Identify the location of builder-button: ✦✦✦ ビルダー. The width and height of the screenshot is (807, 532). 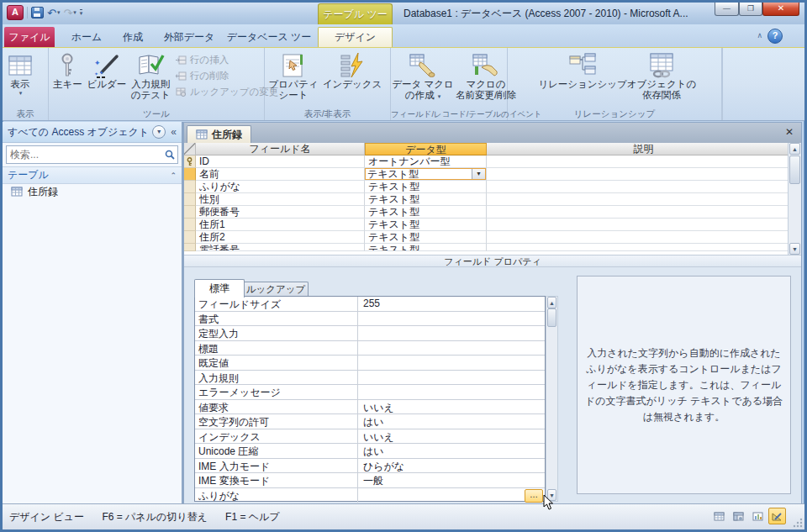
(107, 70).